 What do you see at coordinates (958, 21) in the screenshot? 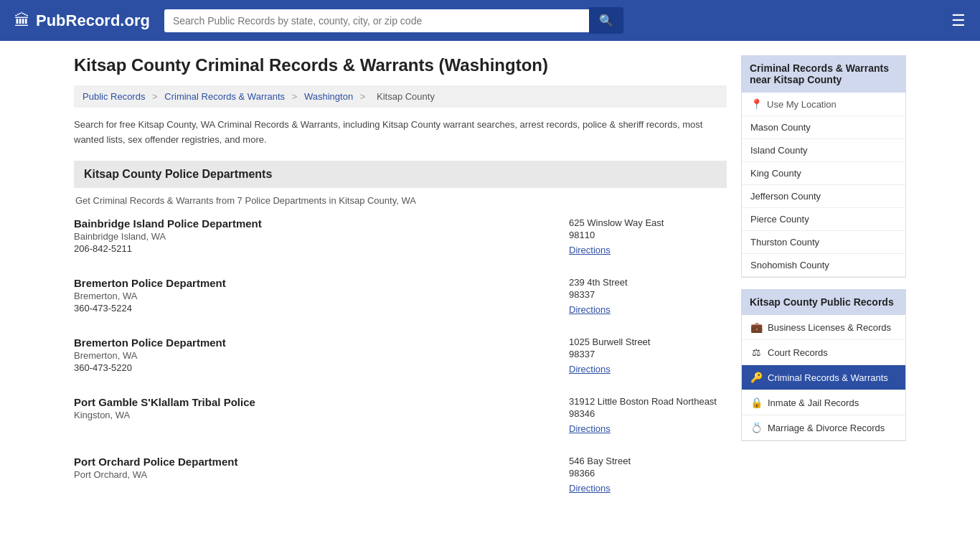
I see `menu-button: ☰` at bounding box center [958, 21].